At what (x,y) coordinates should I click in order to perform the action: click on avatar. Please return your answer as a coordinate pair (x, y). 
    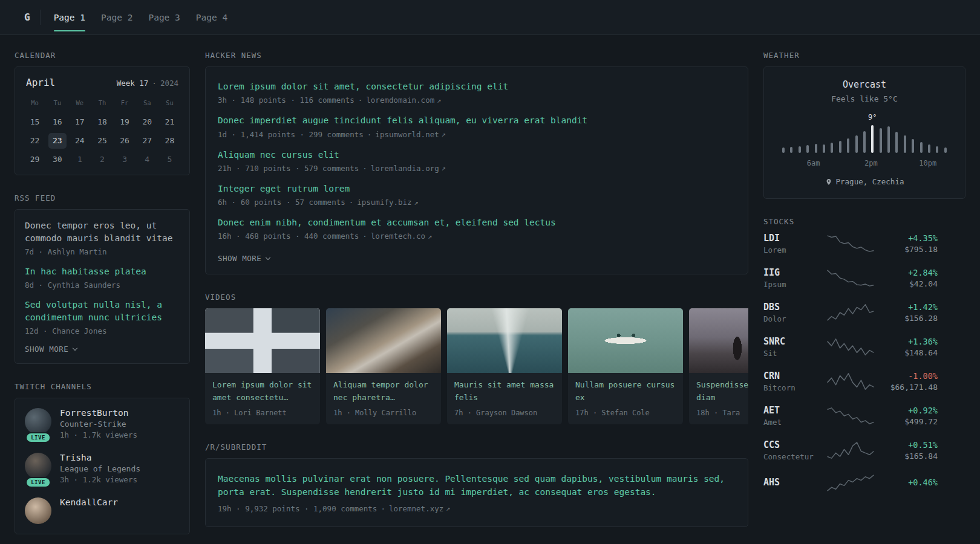
    Looking at the image, I should click on (38, 421).